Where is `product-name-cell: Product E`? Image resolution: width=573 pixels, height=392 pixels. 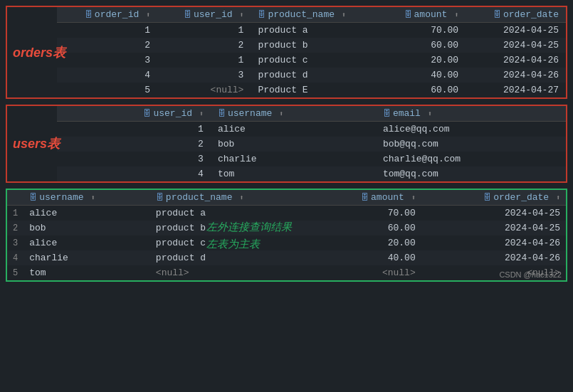 product-name-cell: Product E is located at coordinates (315, 90).